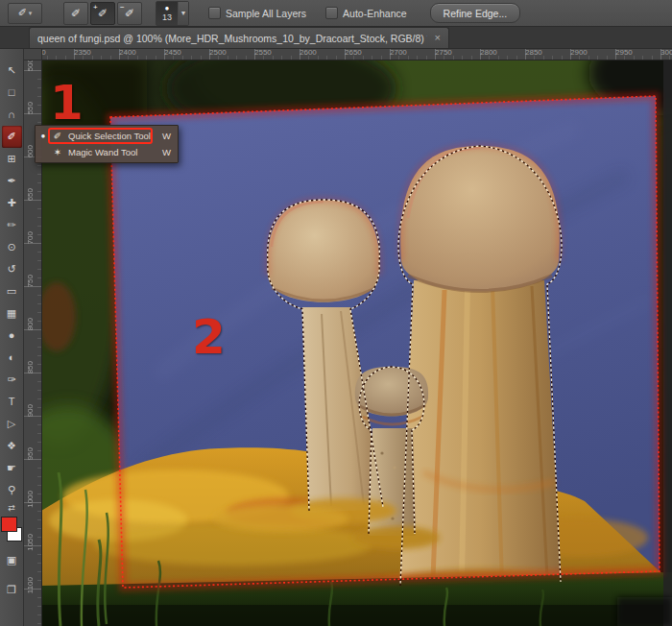  Describe the element at coordinates (348, 54) in the screenshot. I see `horizontal-ruler: 2300235024002450250025502600265027002750…` at that location.